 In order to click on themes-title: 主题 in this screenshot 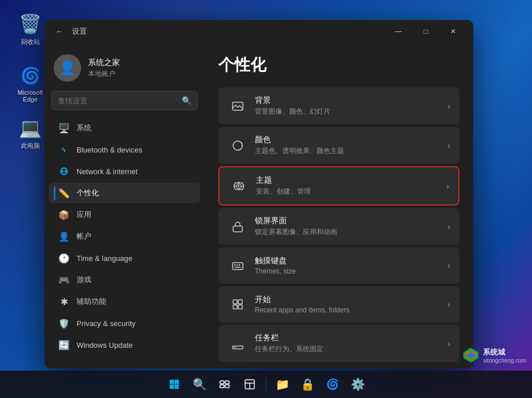, I will do `click(351, 180)`.